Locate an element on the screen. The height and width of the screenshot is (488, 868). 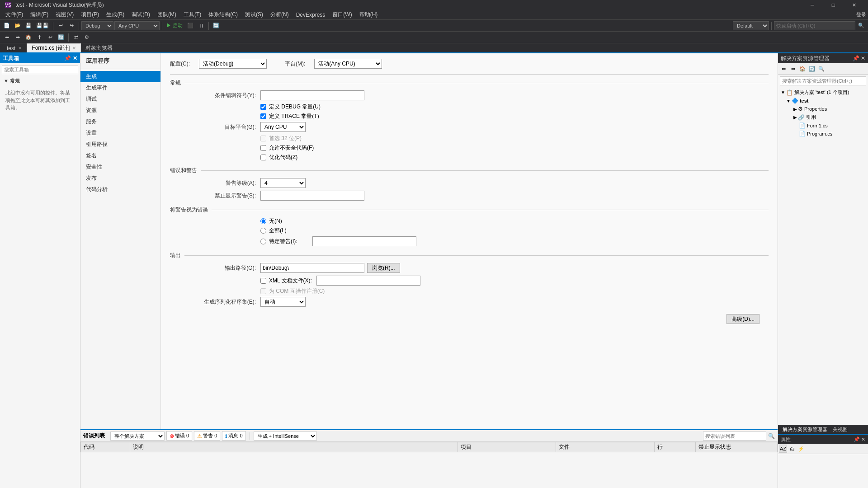
tab-test: test ✕ is located at coordinates (14, 48).